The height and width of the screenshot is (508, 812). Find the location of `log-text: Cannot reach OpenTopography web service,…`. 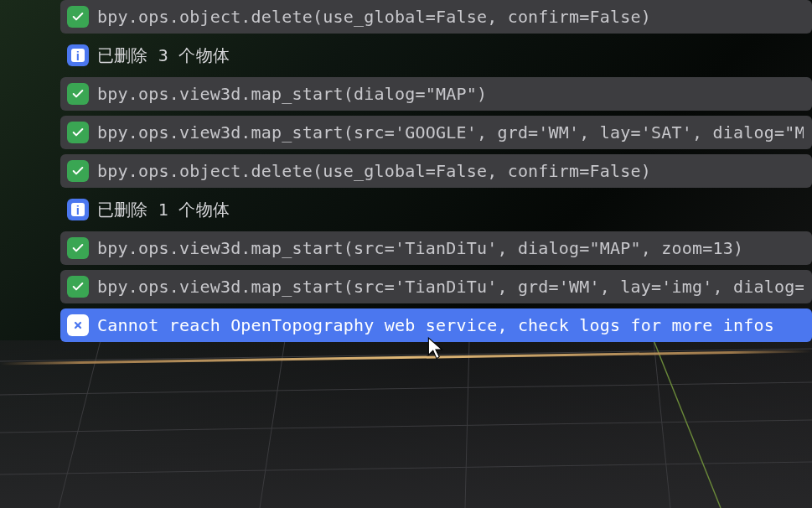

log-text: Cannot reach OpenTopography web service,… is located at coordinates (436, 325).